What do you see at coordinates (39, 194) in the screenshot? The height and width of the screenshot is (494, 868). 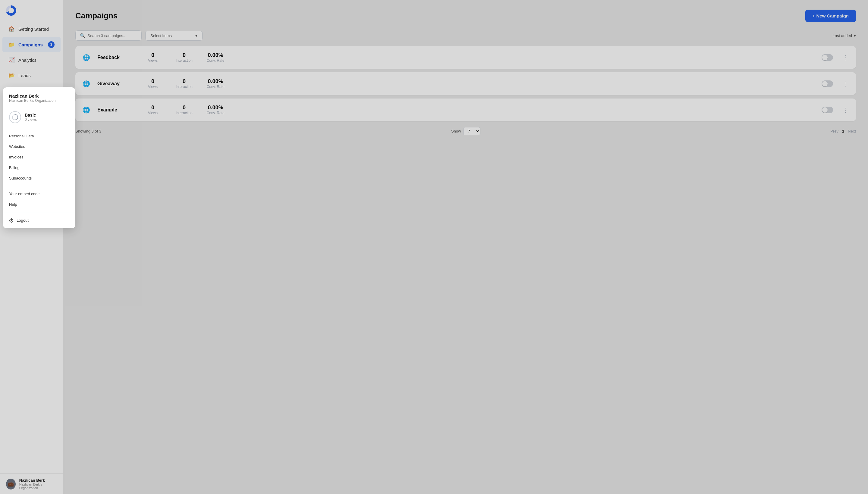 I see `menu-item-embed-code: Your embed code` at bounding box center [39, 194].